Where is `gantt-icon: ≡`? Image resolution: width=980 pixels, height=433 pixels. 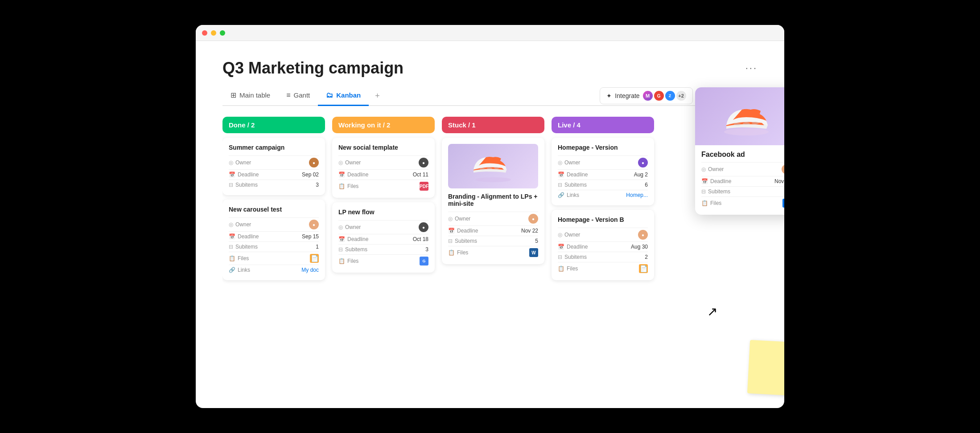
gantt-icon: ≡ is located at coordinates (288, 95).